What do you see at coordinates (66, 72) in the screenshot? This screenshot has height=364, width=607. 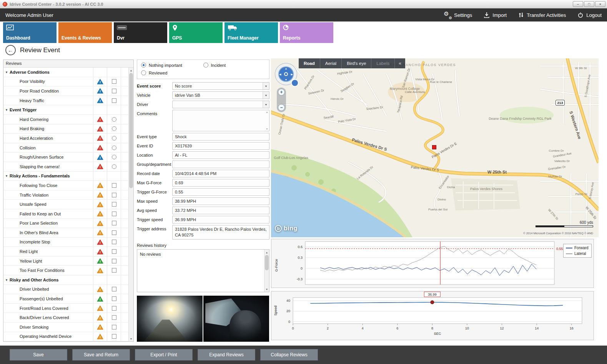 I see `review-group-adverse-conditions: ▾Adverse Conditions` at bounding box center [66, 72].